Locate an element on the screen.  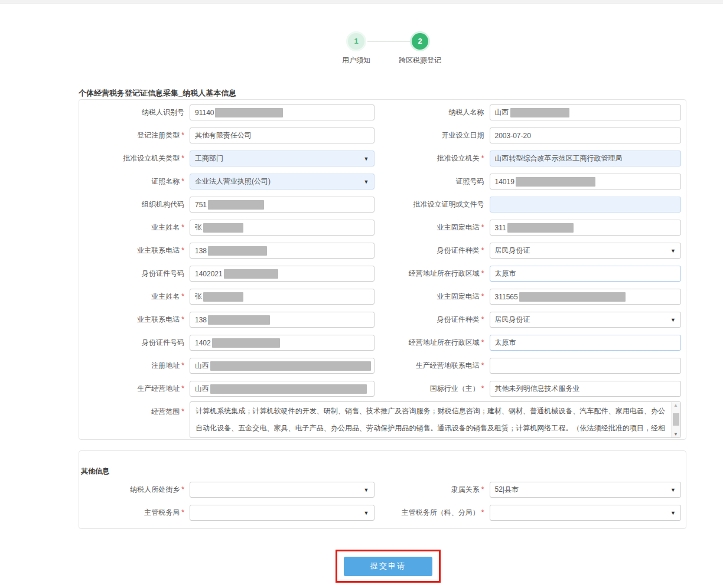
id-cert-number-1-label: 身份证件号码 is located at coordinates (132, 274).